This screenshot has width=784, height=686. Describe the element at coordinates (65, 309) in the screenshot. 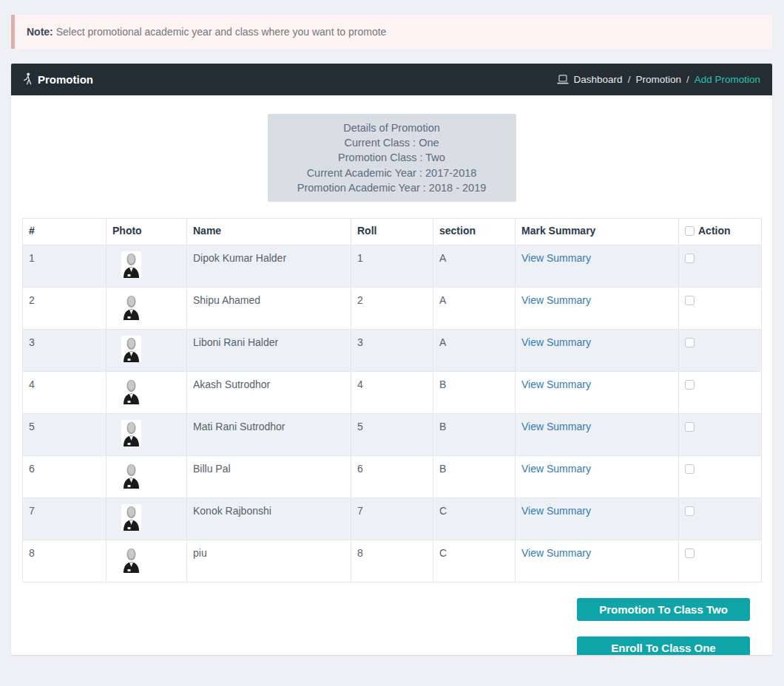

I see `row-number: 2` at that location.